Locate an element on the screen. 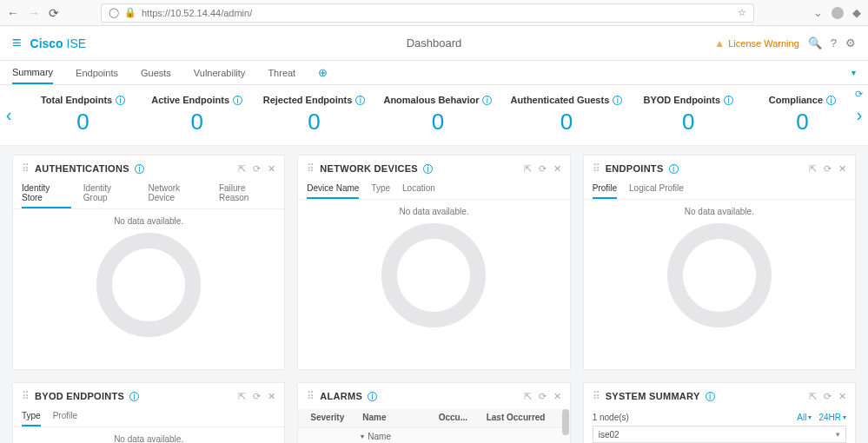 Image resolution: width=868 pixels, height=443 pixels. dashboard-tabs: Summary Endpoints Guests Vulnerability T… is located at coordinates (434, 73).